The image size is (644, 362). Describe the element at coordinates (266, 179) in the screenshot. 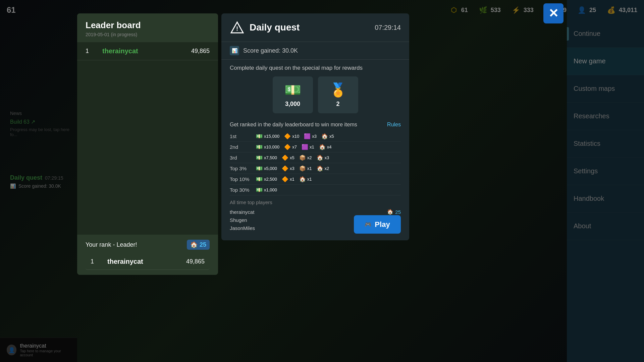

I see `prize-money-top10: 💵 x2,500` at that location.